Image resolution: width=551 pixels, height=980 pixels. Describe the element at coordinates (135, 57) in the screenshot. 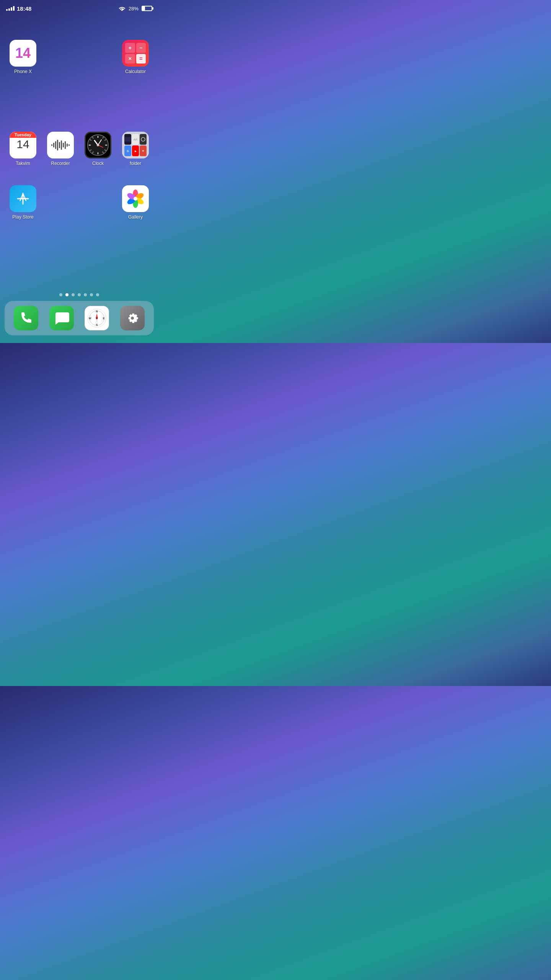

I see `app-calculator: + − × = Calculator` at that location.